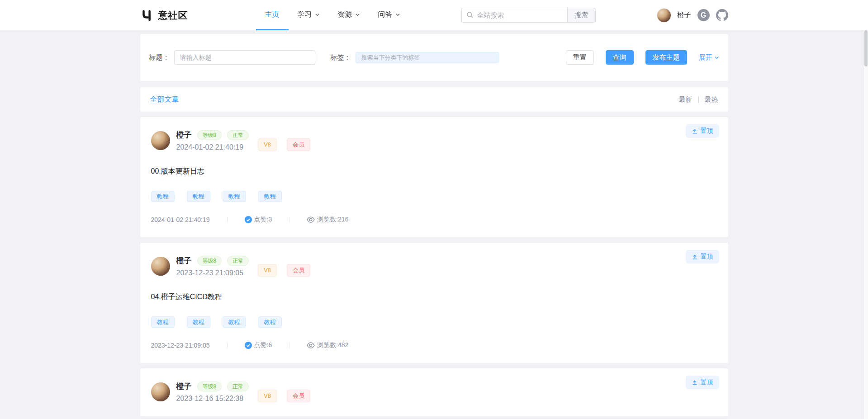 Image resolution: width=868 pixels, height=419 pixels. What do you see at coordinates (666, 57) in the screenshot?
I see `publish-topic-button: 发布主题` at bounding box center [666, 57].